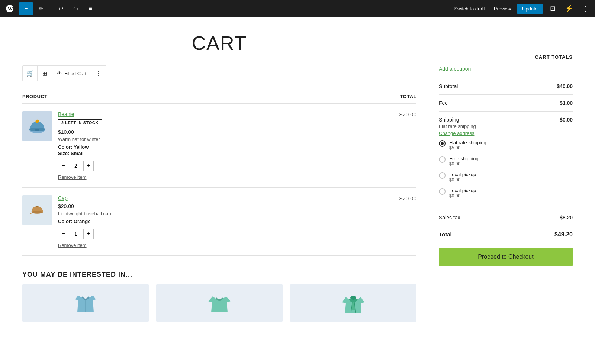  Describe the element at coordinates (463, 193) in the screenshot. I see `shipping-option-text-4: Local pickup $0.00` at that location.